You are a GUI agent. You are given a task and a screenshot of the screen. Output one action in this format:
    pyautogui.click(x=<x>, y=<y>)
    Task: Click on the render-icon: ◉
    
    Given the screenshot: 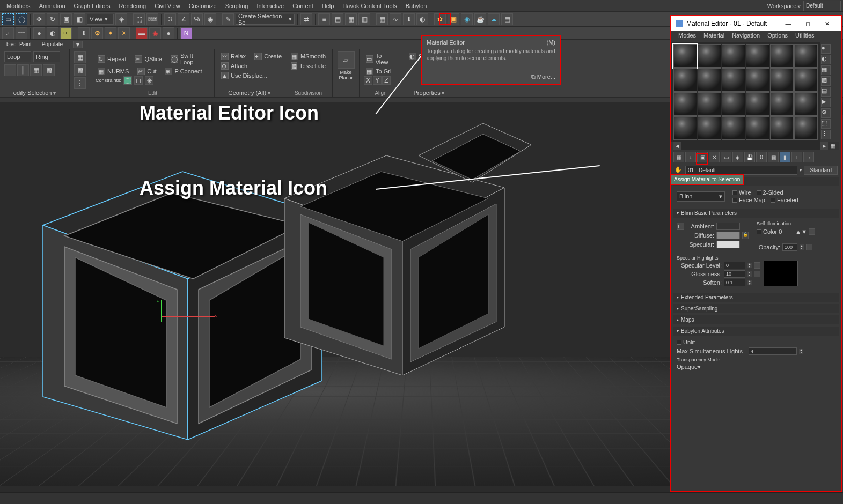 What is the action you would take?
    pyautogui.click(x=467, y=19)
    